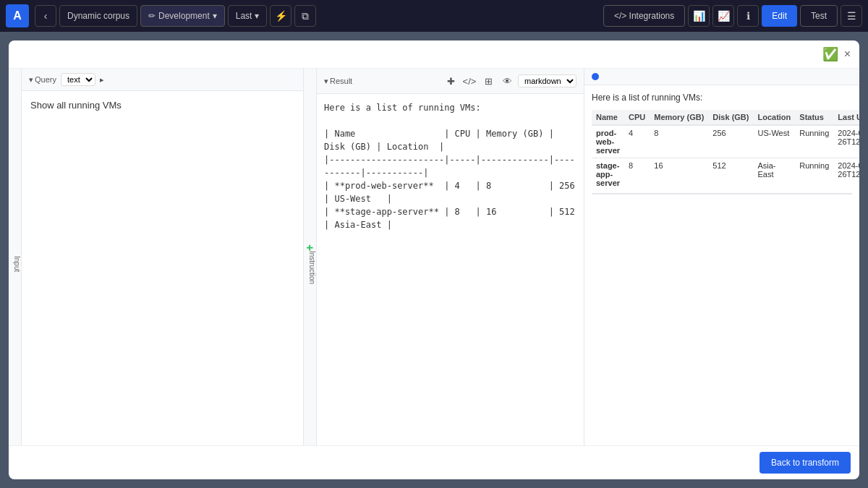 The width and height of the screenshot is (868, 488). What do you see at coordinates (780, 16) in the screenshot?
I see `edit-label: Edit` at bounding box center [780, 16].